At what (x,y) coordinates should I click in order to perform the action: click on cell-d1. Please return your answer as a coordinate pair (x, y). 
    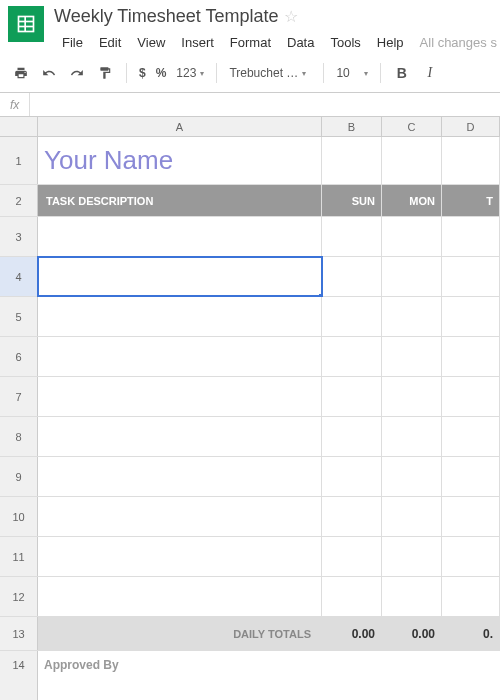
    Looking at the image, I should click on (471, 160).